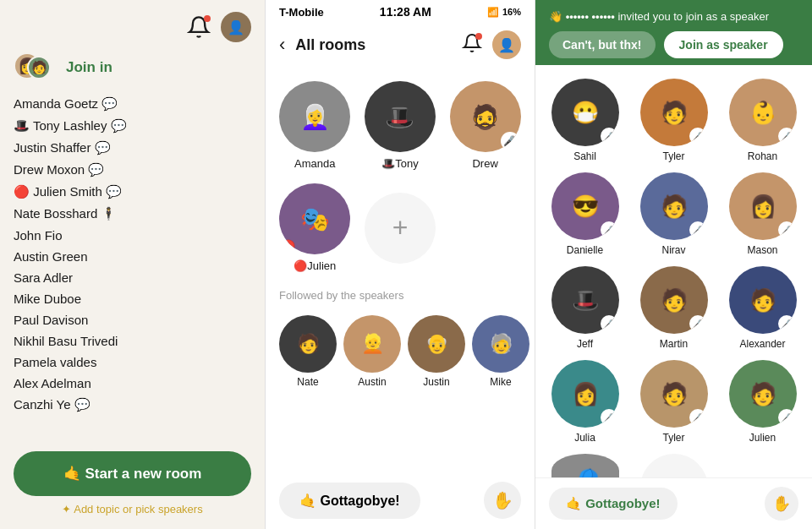 The height and width of the screenshot is (529, 812). Describe the element at coordinates (763, 215) in the screenshot. I see `right-speaker-cell-mason: 👩 🎤 Mason` at that location.